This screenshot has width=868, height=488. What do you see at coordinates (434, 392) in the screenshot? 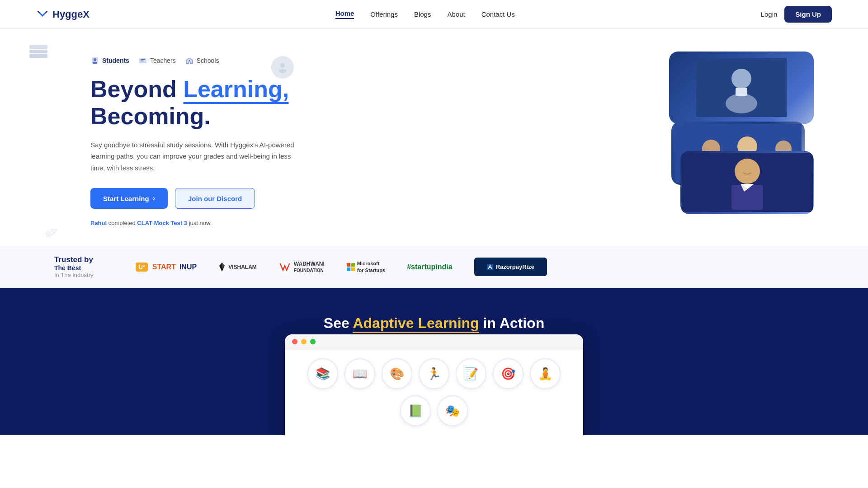
I see `browser-content: 📚 📖 🎨 🏃 📝 🎯 🧘 📗 🎭` at bounding box center [434, 392].